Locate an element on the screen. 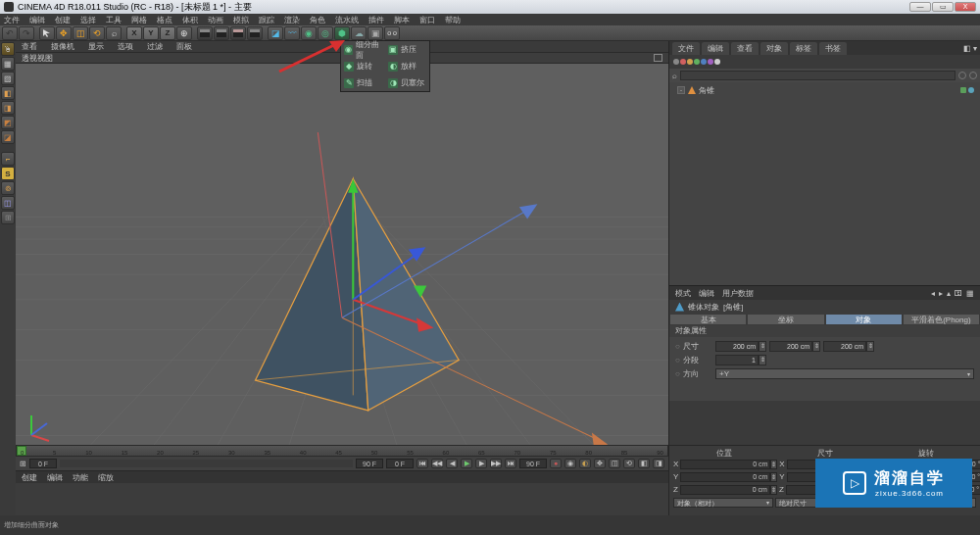 The image size is (980, 535). vp-menu-item: 选项 is located at coordinates (125, 47).